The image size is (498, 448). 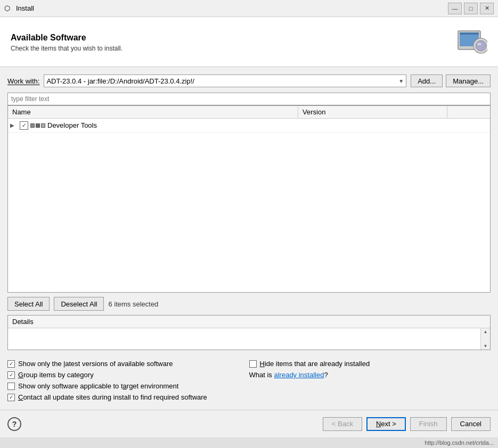 What do you see at coordinates (468, 81) in the screenshot?
I see `manage-button: Manage...` at bounding box center [468, 81].